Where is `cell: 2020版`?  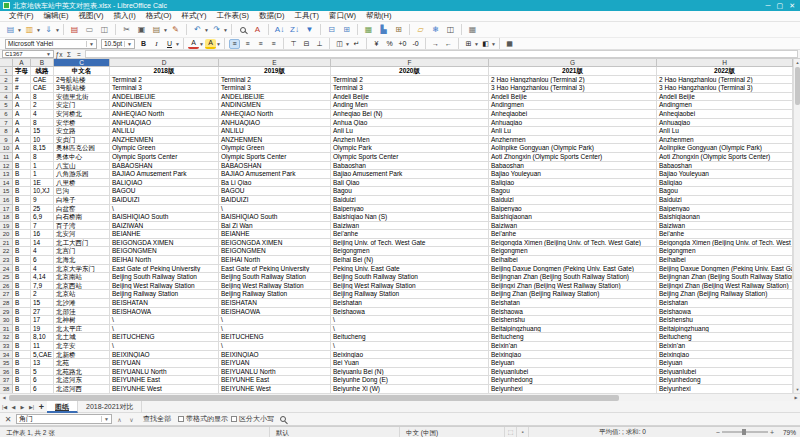
cell: 2020版 is located at coordinates (410, 72).